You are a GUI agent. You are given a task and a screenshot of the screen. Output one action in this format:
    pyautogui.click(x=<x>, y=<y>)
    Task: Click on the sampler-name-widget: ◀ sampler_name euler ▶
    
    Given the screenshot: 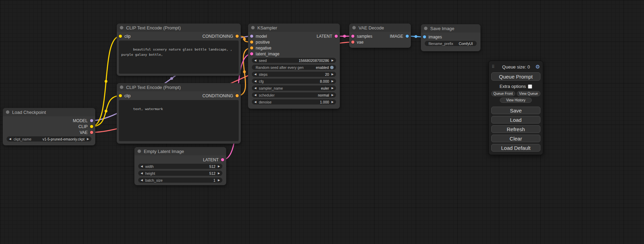 What is the action you would take?
    pyautogui.click(x=294, y=88)
    